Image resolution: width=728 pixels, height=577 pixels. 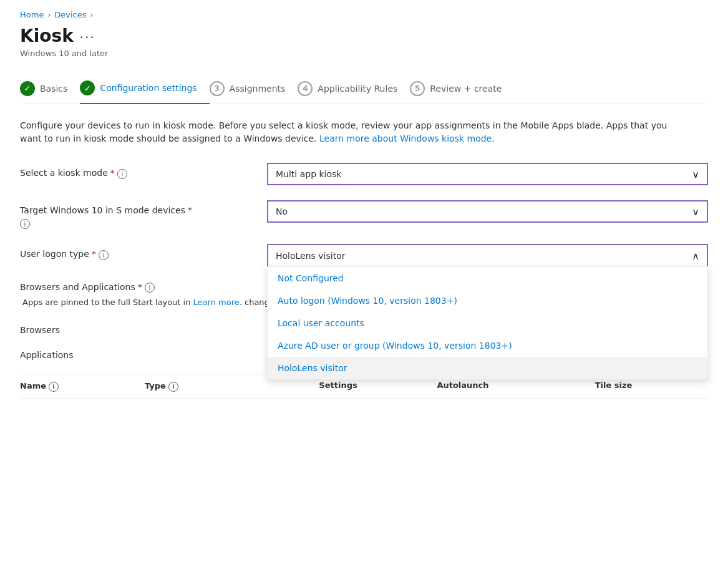 I want to click on target-windows-control: No ∨, so click(x=488, y=211).